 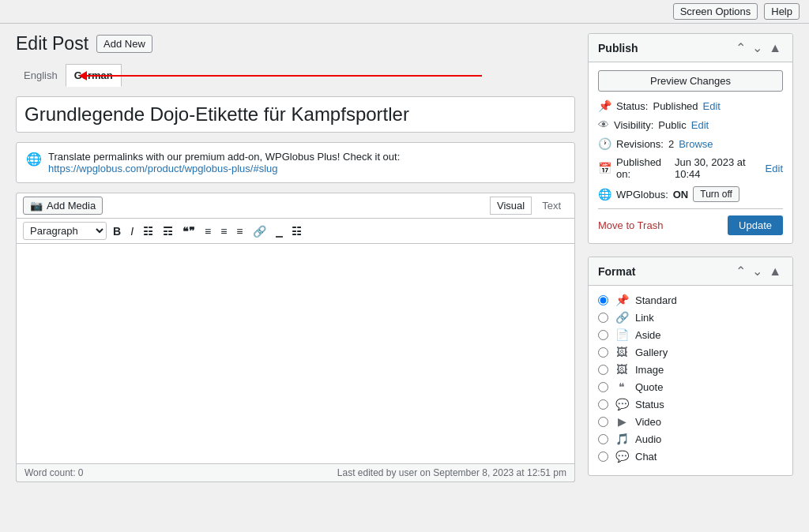 What do you see at coordinates (622, 456) in the screenshot?
I see `format-icon-chat: 💬` at bounding box center [622, 456].